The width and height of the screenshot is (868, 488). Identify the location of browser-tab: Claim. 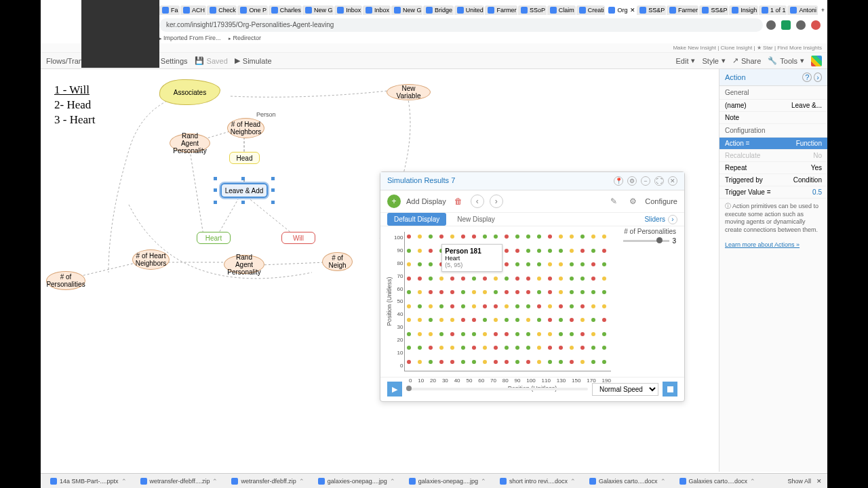
(561, 10).